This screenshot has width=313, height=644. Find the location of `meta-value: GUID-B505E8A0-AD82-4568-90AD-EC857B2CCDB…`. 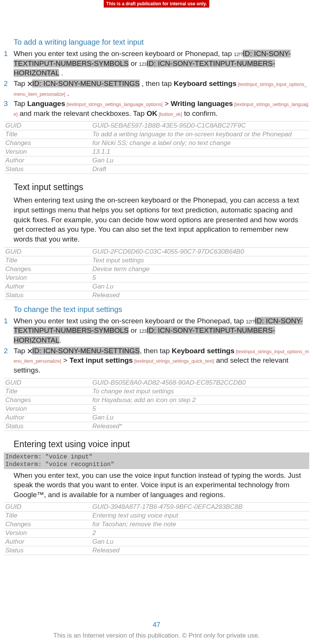

meta-value: GUID-B505E8A0-AD82-4568-90AD-EC857B2CCDB… is located at coordinates (200, 382).